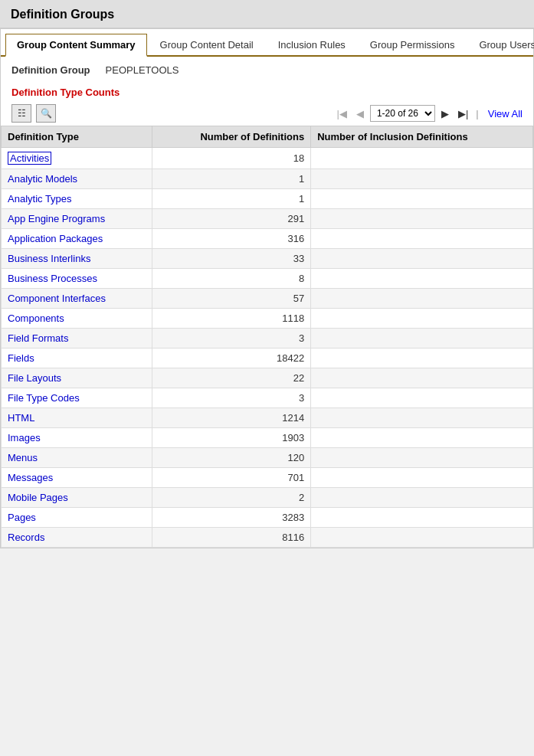  Describe the element at coordinates (43, 179) in the screenshot. I see `def-type-link: Analytic Models` at that location.